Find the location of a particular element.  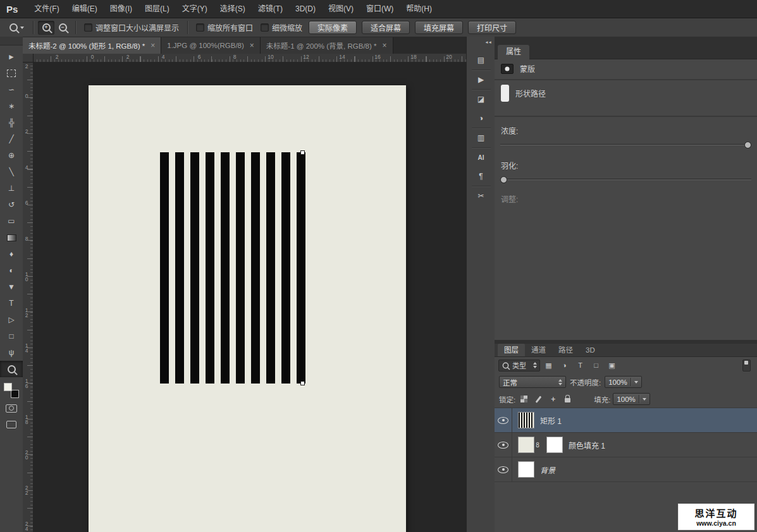

feather-slider is located at coordinates (626, 179).